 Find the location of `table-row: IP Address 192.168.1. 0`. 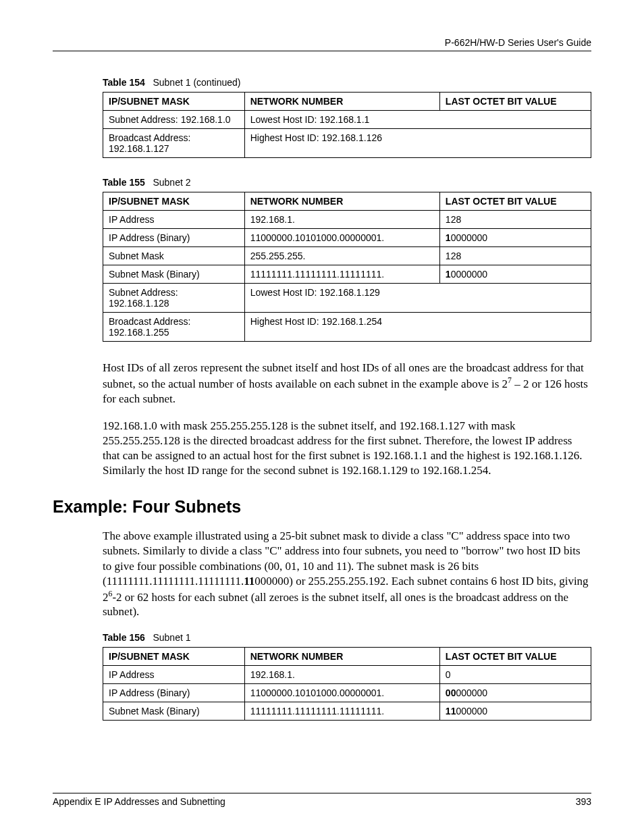

table-row: IP Address 192.168.1. 0 is located at coordinates (347, 674).